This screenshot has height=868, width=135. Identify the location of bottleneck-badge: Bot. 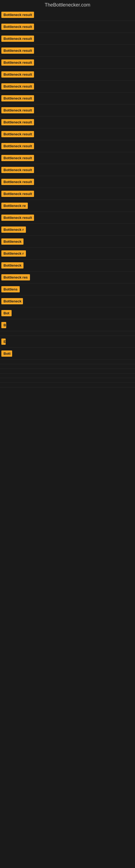
(7, 313).